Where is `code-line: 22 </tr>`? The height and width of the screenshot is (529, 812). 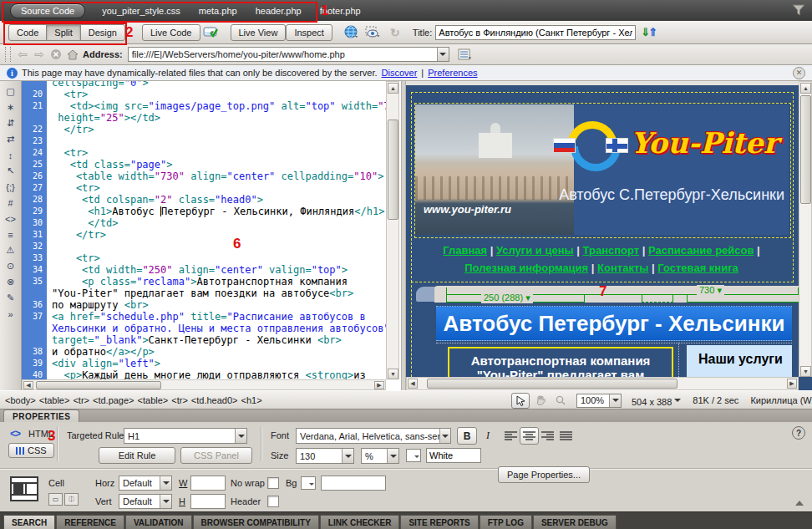
code-line: 22 </tr> is located at coordinates (204, 130).